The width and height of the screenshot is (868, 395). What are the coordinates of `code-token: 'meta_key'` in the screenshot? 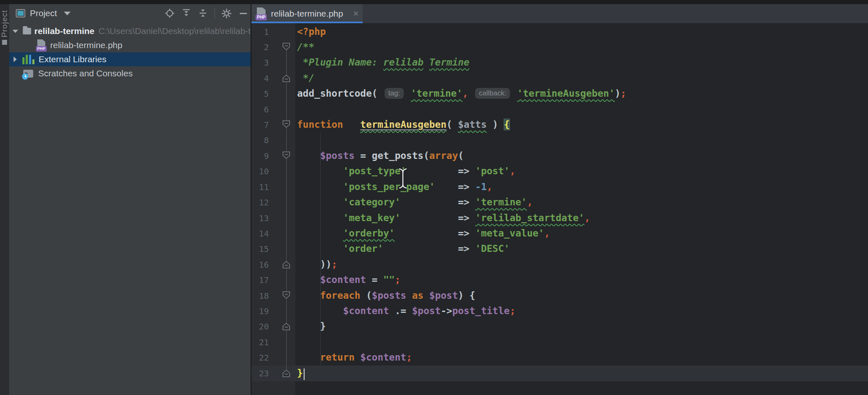 It's located at (372, 218).